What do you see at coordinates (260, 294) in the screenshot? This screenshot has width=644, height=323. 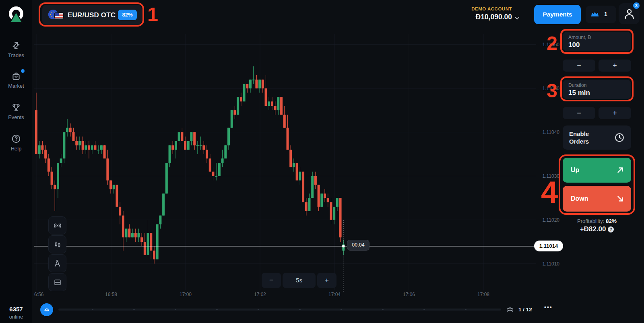 I see `x-axis-label: 17:02` at bounding box center [260, 294].